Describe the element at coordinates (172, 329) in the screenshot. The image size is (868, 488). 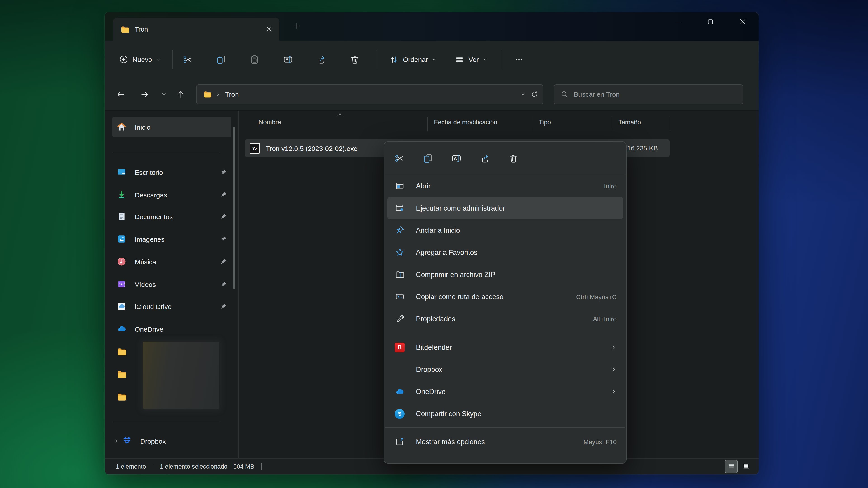
I see `sidebar-item-onedrive: OneDrive` at that location.